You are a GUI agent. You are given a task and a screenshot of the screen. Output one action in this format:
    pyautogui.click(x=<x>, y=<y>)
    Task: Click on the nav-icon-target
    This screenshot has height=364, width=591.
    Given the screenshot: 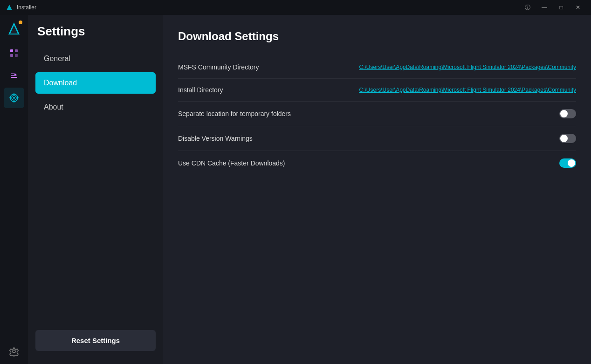 What is the action you would take?
    pyautogui.click(x=14, y=98)
    